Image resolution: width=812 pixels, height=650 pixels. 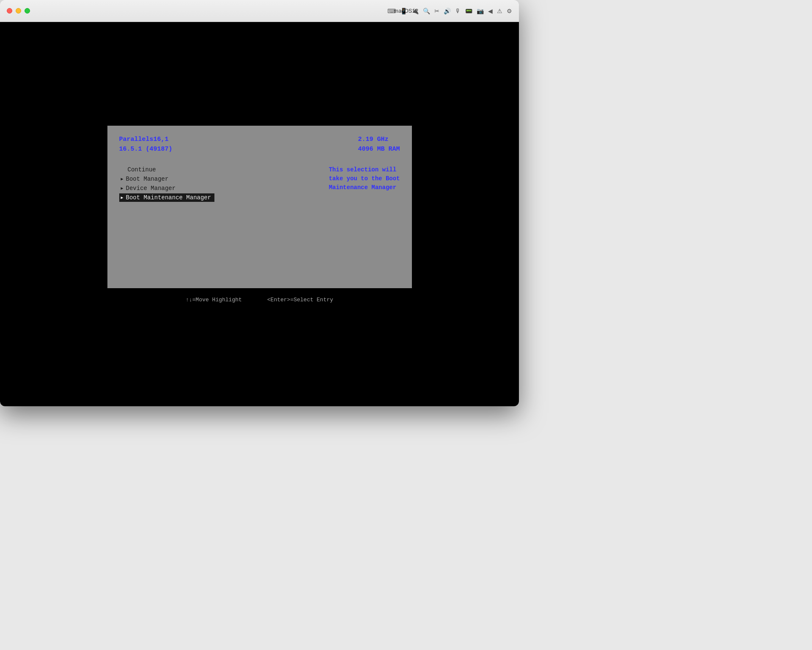 I want to click on move-hint: ↑↓=Move Highlight, so click(x=214, y=300).